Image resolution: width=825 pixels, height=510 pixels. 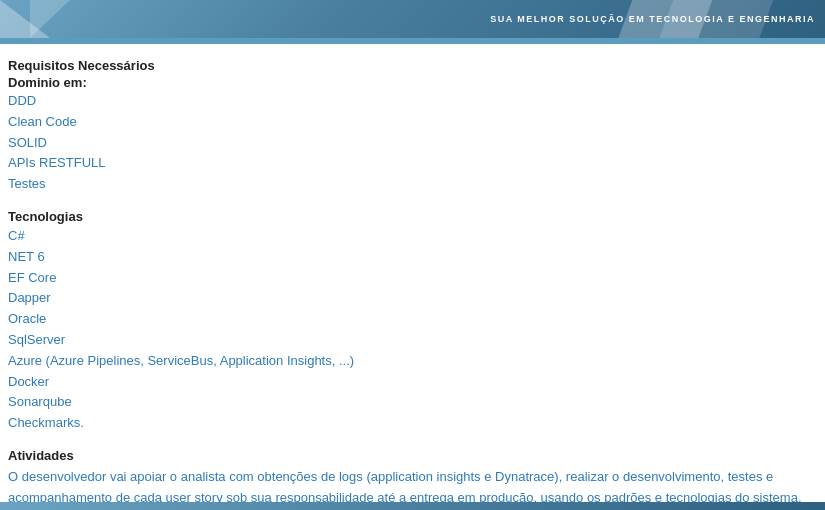 What do you see at coordinates (412, 258) in the screenshot?
I see `tech-item-net6: NET 6` at bounding box center [412, 258].